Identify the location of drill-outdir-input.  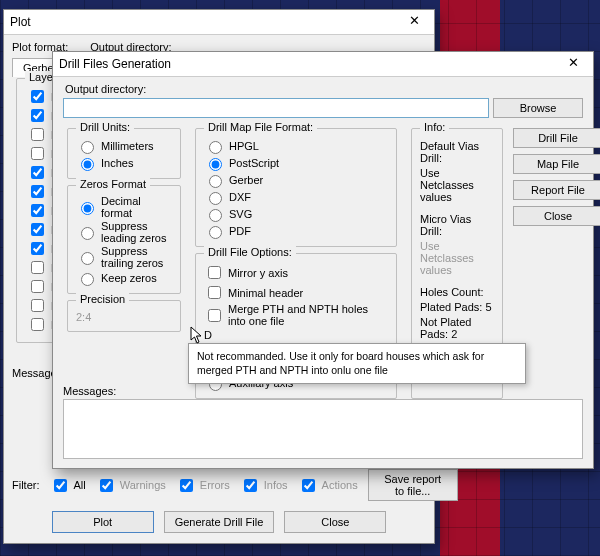
(276, 108).